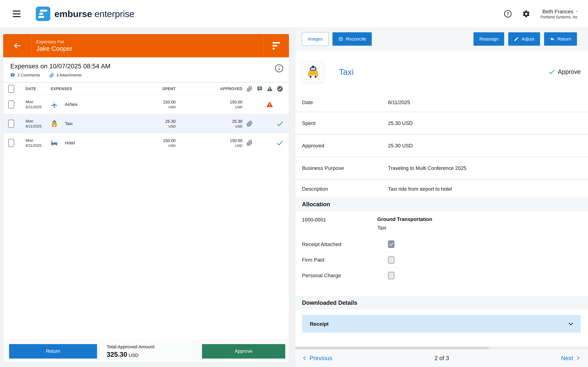 This screenshot has width=588, height=367. Describe the element at coordinates (146, 124) in the screenshot. I see `expense-row-taxi: Mon 6/11/2025 Taxi 25.30 USD 25.30 USD` at that location.